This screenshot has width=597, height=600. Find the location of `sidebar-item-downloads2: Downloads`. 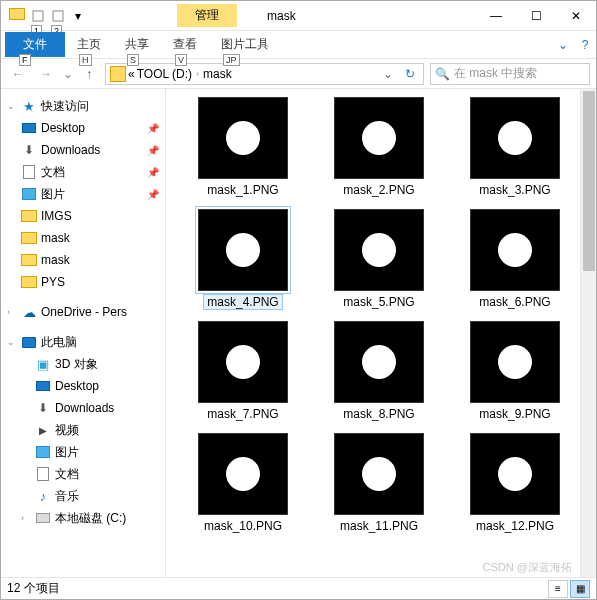

sidebar-item-downloads2: Downloads is located at coordinates (83, 408).